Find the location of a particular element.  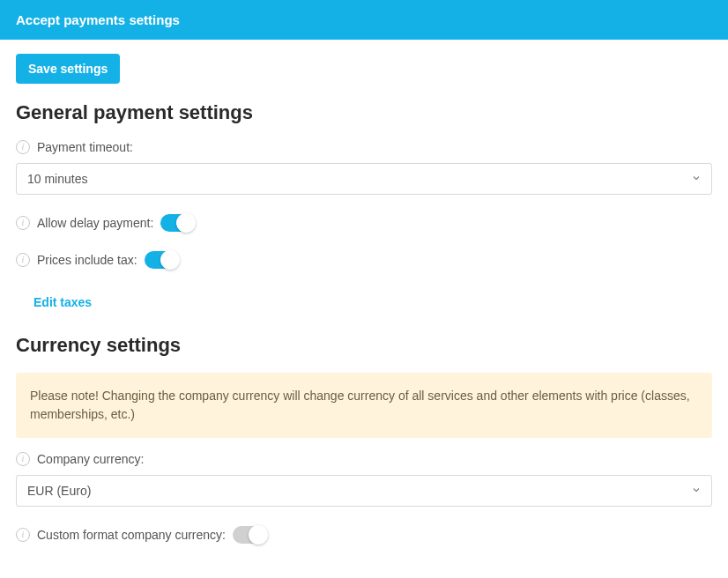

allow-delay-label: Allow delay payment: is located at coordinates (95, 223).